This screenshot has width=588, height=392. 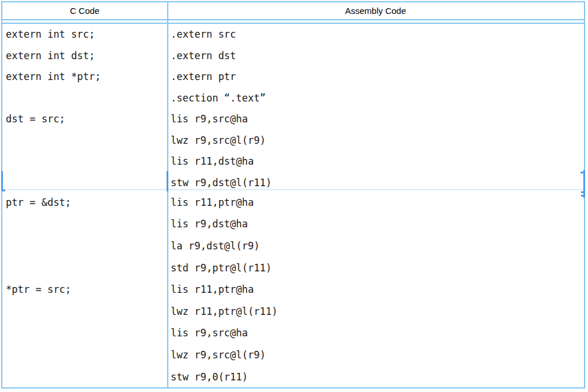 What do you see at coordinates (377, 35) in the screenshot?
I see `code-line: .extern src` at bounding box center [377, 35].